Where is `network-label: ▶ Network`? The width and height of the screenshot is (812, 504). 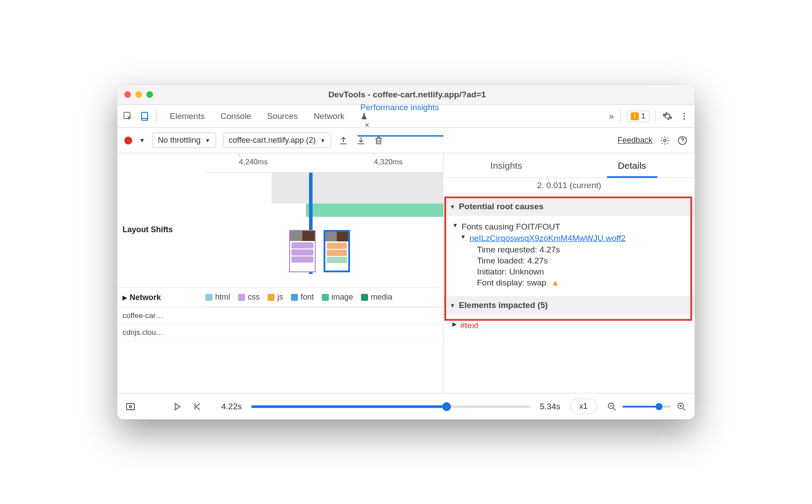 network-label: ▶ Network is located at coordinates (161, 297).